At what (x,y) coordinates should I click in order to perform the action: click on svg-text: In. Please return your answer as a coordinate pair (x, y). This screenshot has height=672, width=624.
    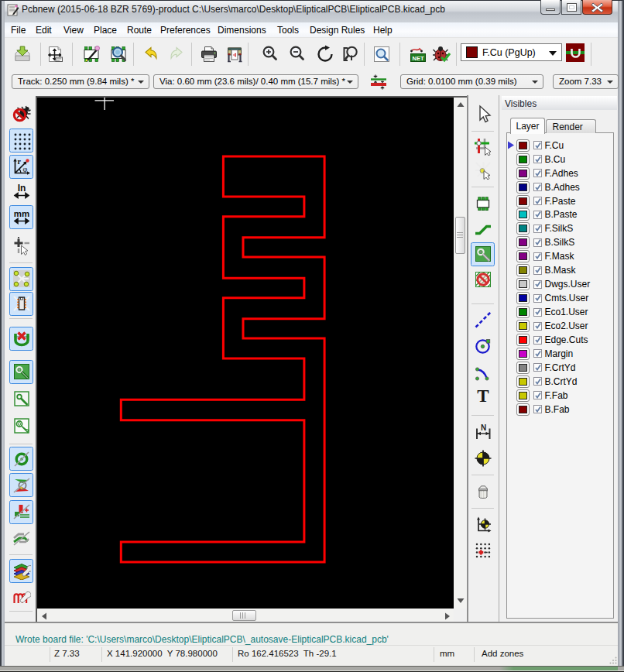
    Looking at the image, I should click on (22, 188).